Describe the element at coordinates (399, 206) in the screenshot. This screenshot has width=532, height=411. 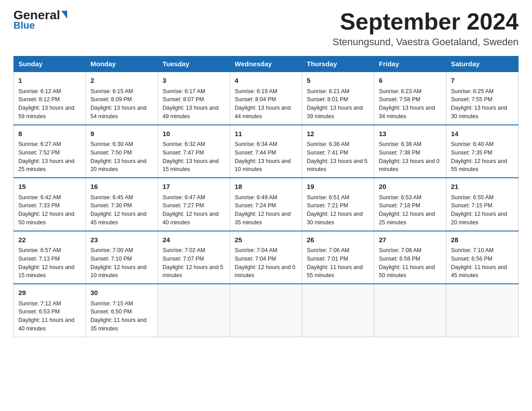
I see `sunset-label: Sunset: 7:18 PM` at that location.